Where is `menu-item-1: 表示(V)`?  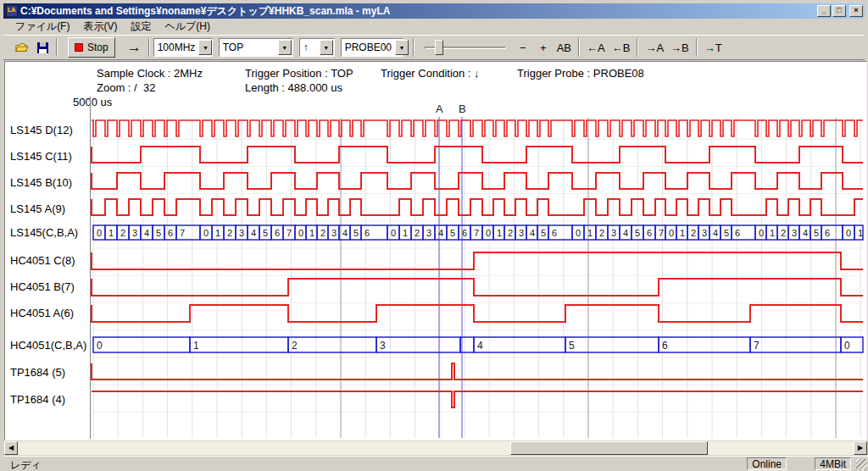 menu-item-1: 表示(V) is located at coordinates (100, 27).